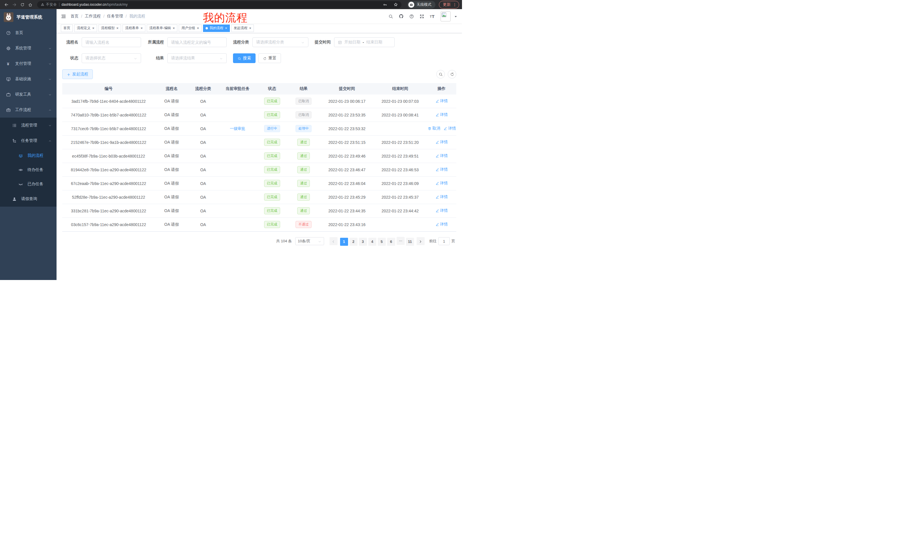 Image resolution: width=924 pixels, height=560 pixels. What do you see at coordinates (260, 241) in the screenshot?
I see `pagination: 共 104 条 10条/页 12345611 前往 页` at bounding box center [260, 241].